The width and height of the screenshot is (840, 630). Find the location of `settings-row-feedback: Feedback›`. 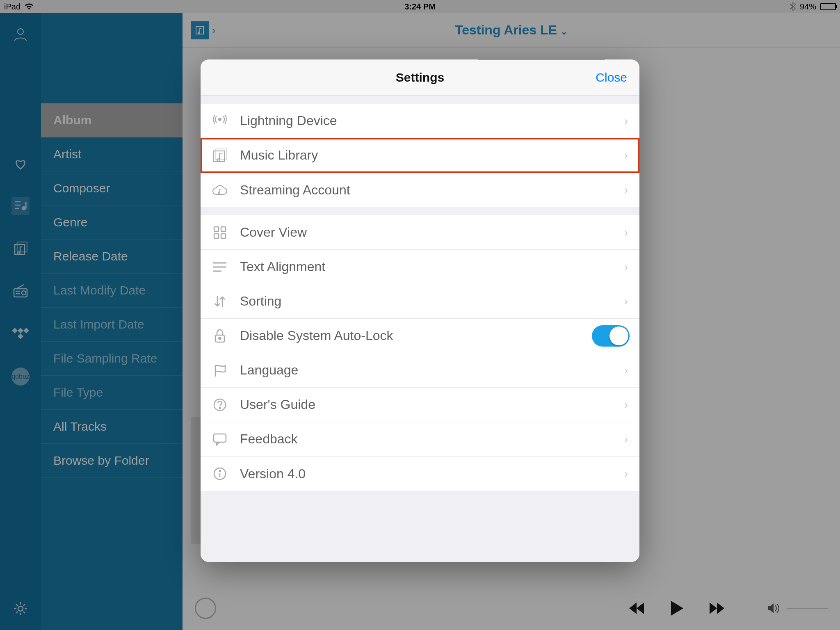

settings-row-feedback: Feedback› is located at coordinates (420, 439).